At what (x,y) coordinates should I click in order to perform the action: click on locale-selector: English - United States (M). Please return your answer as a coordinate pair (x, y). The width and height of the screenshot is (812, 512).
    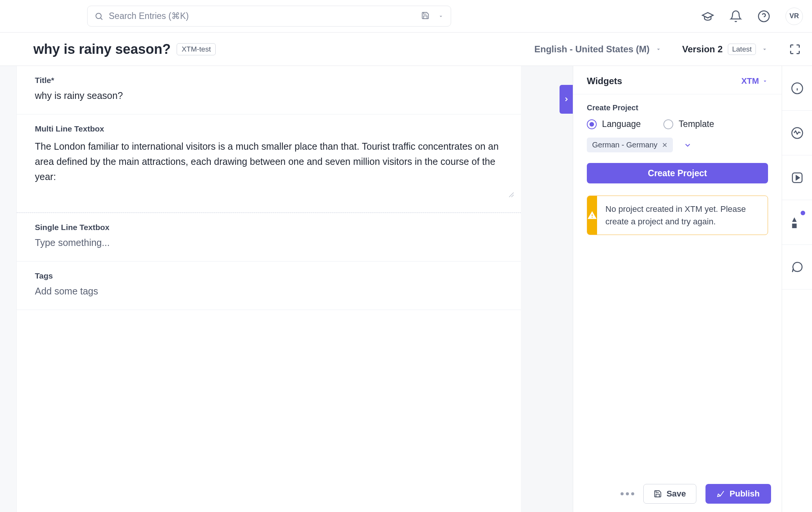
    Looking at the image, I should click on (598, 49).